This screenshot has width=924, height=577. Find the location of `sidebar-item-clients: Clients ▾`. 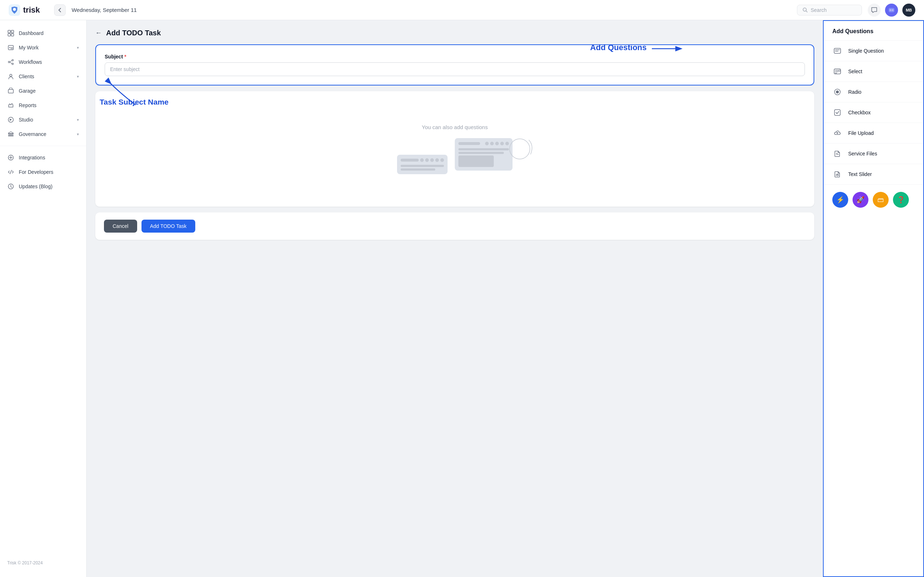

sidebar-item-clients: Clients ▾ is located at coordinates (43, 76).